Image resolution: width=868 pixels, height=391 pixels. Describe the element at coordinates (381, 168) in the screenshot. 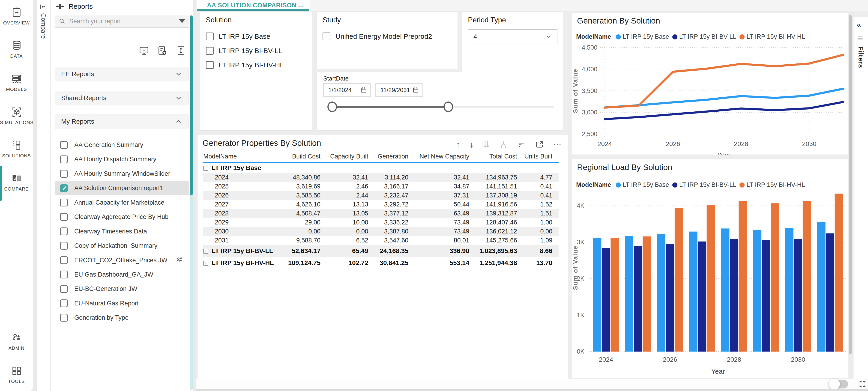

I see `table-group-row: −LT IRP 15y Base` at that location.